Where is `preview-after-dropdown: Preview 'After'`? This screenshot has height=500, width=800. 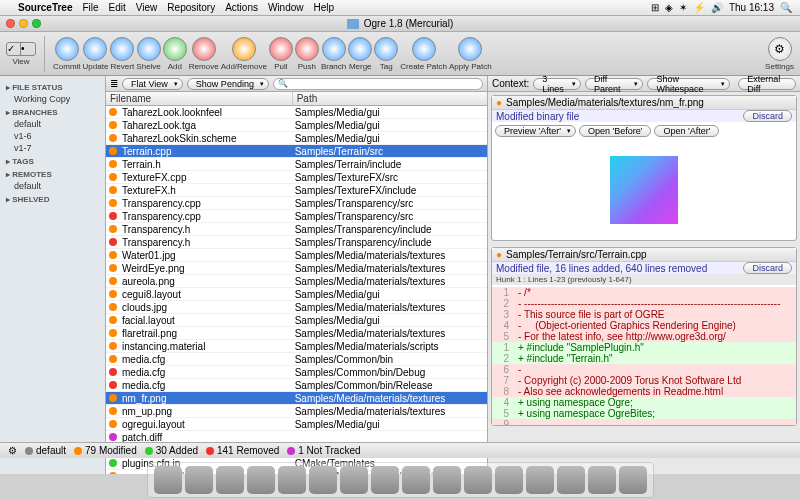
preview-after-dropdown: Preview 'After' is located at coordinates (536, 131).